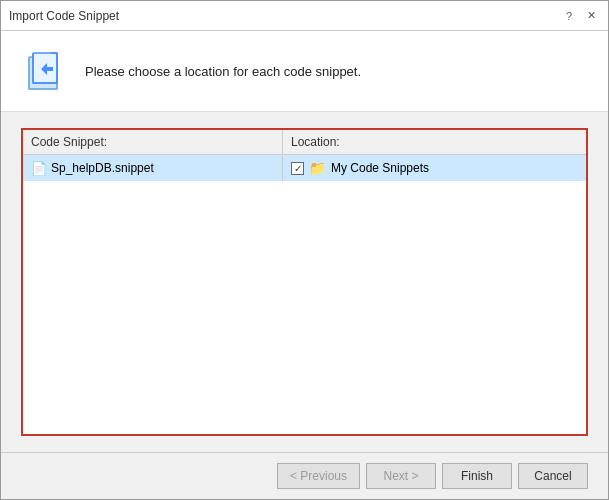 The width and height of the screenshot is (609, 500). What do you see at coordinates (298, 168) in the screenshot?
I see `location-checkbox` at bounding box center [298, 168].